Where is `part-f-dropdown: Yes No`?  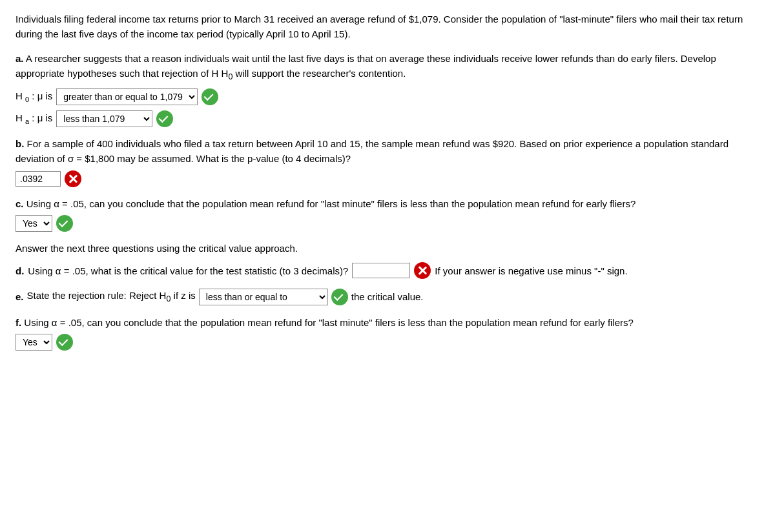 part-f-dropdown: Yes No is located at coordinates (34, 342).